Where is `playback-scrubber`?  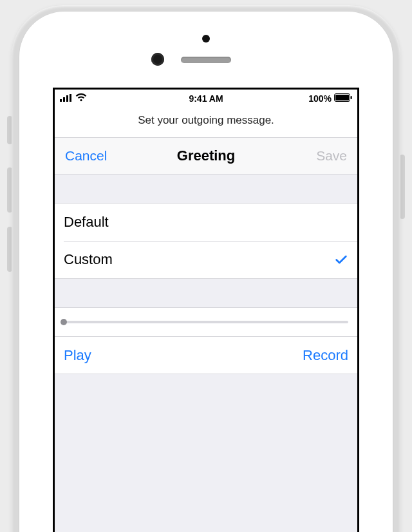 playback-scrubber is located at coordinates (206, 322).